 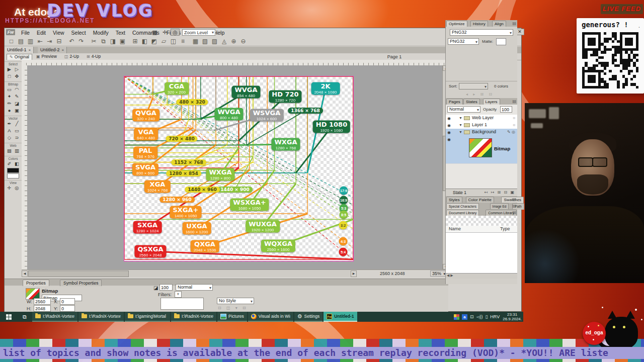 I want to click on layer-object-bitmap: ◉Bitmap, so click(x=481, y=150).